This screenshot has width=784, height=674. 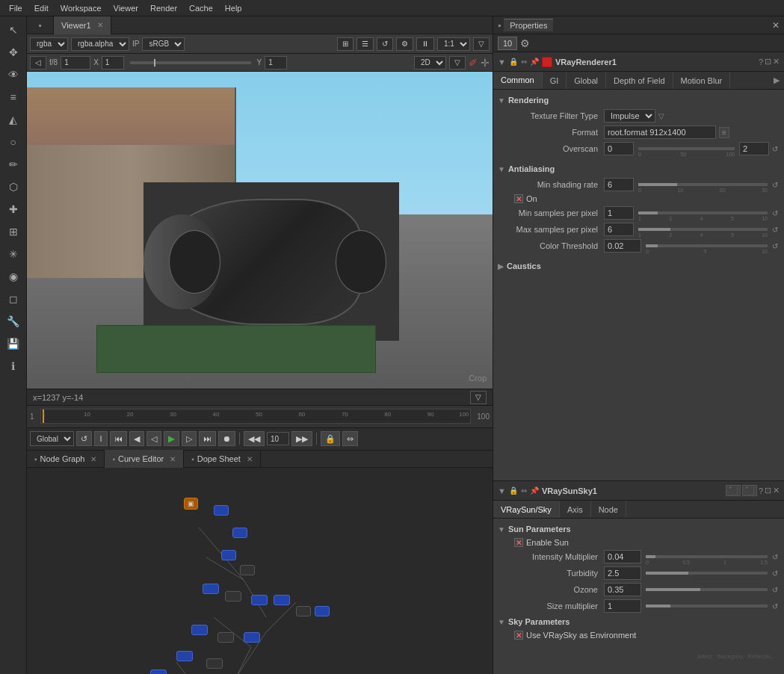 What do you see at coordinates (768, 490) in the screenshot?
I see `sunsky-detach-icon: ⊡` at bounding box center [768, 490].